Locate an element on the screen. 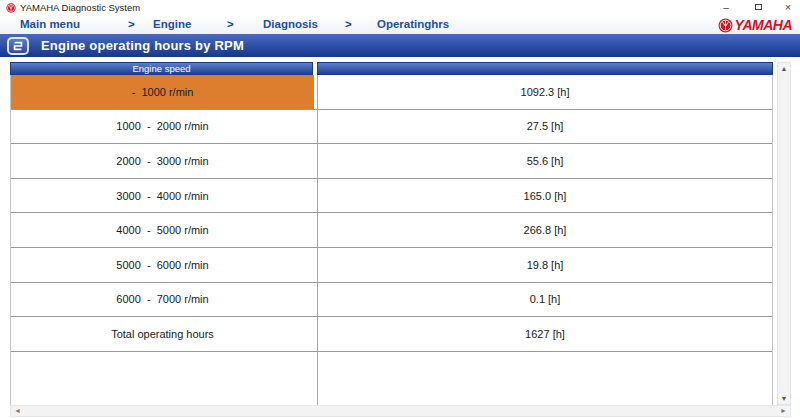  row-value: 1627 [h] is located at coordinates (544, 334).